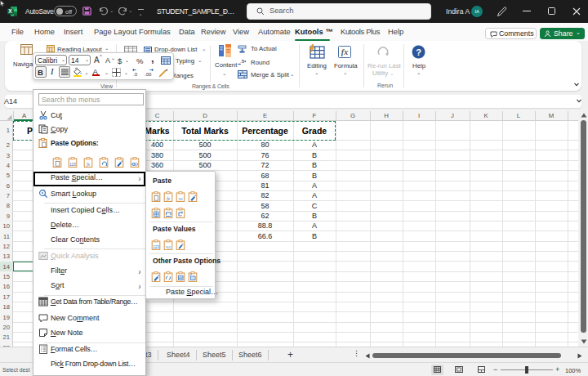 The width and height of the screenshot is (588, 376). What do you see at coordinates (168, 247) in the screenshot?
I see `svg-text: %1` at bounding box center [168, 247].